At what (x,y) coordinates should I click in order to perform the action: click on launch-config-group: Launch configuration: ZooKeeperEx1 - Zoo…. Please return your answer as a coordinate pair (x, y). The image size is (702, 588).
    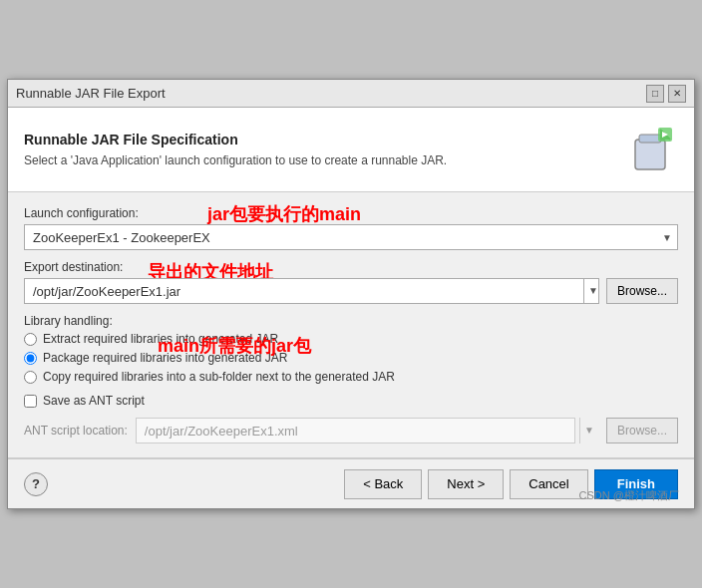
    Looking at the image, I should click on (351, 228).